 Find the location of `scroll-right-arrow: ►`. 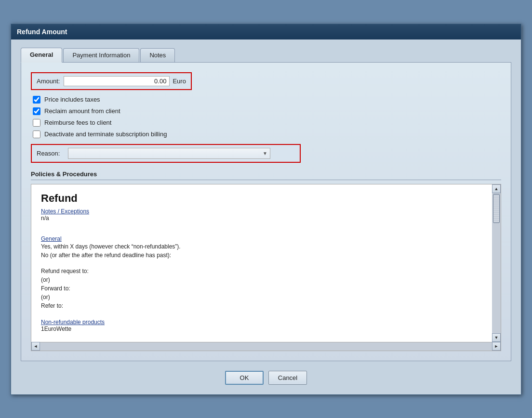

scroll-right-arrow: ► is located at coordinates (496, 346).